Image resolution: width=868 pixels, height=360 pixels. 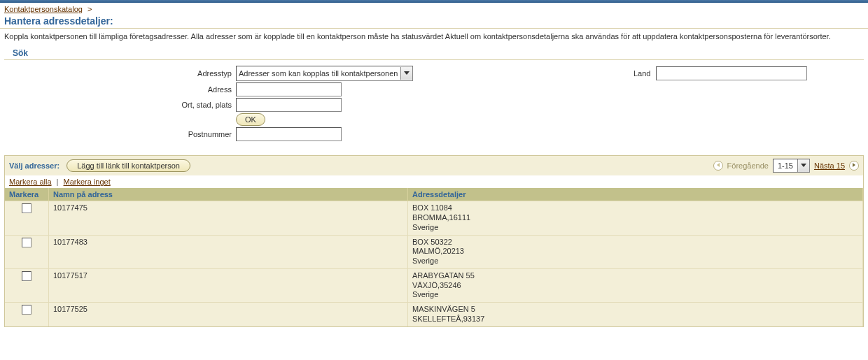 I want to click on prev-link: Föregående, so click(x=748, y=166).